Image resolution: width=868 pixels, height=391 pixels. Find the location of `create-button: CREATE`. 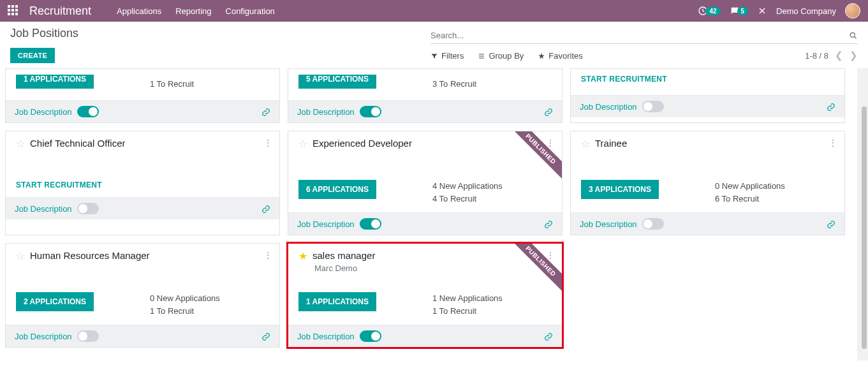

create-button: CREATE is located at coordinates (33, 55).